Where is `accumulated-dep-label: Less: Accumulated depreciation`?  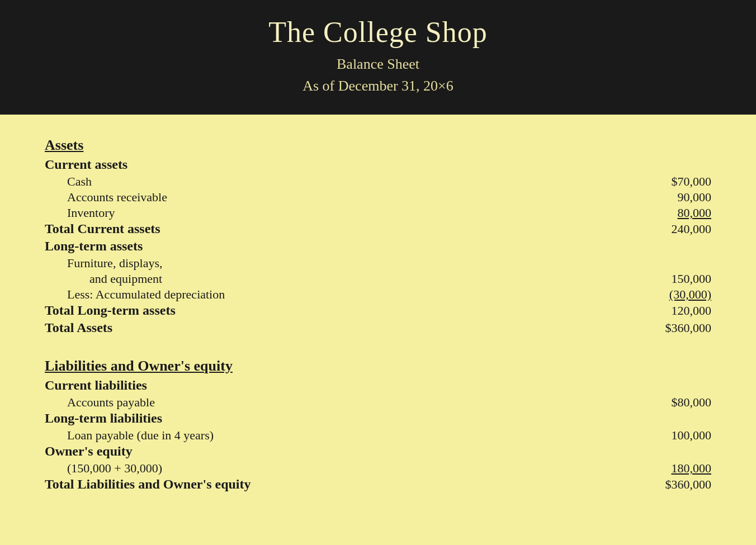
accumulated-dep-label: Less: Accumulated depreciation is located at coordinates (135, 295).